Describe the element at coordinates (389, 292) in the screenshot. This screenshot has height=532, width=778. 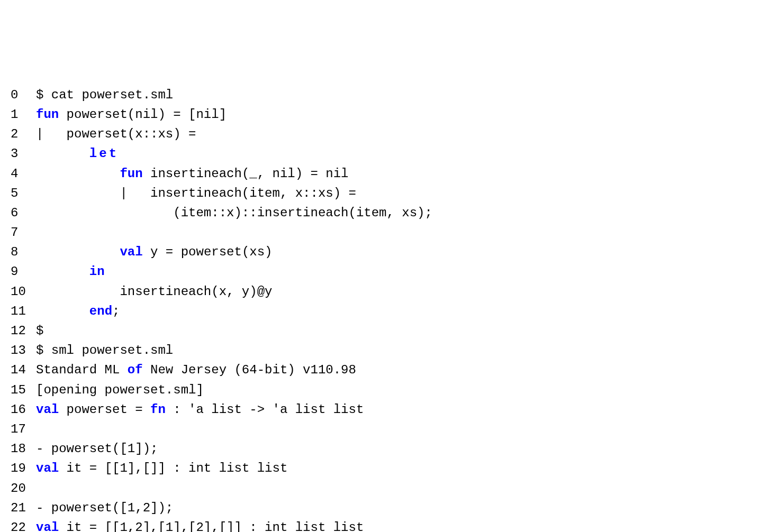
I see `code-line: 10 insertineach(x, y)@y` at that location.